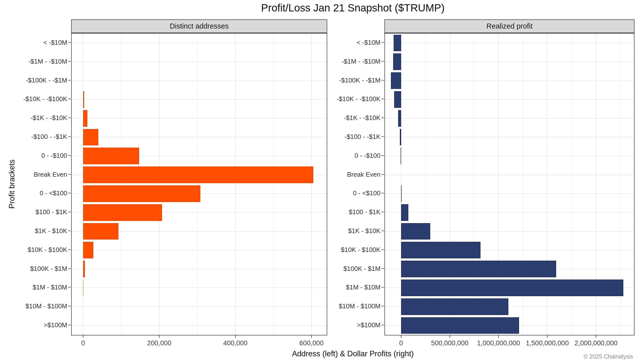  Describe the element at coordinates (49, 136) in the screenshot. I see `y-tick-label: -$100 - -$1K` at that location.